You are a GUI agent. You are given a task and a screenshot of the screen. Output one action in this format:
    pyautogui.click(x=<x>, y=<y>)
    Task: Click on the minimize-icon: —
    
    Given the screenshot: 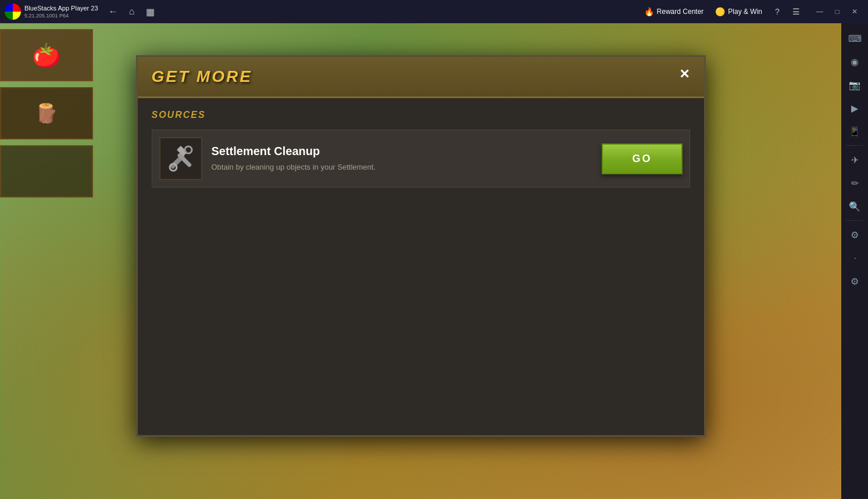 What is the action you would take?
    pyautogui.click(x=820, y=12)
    